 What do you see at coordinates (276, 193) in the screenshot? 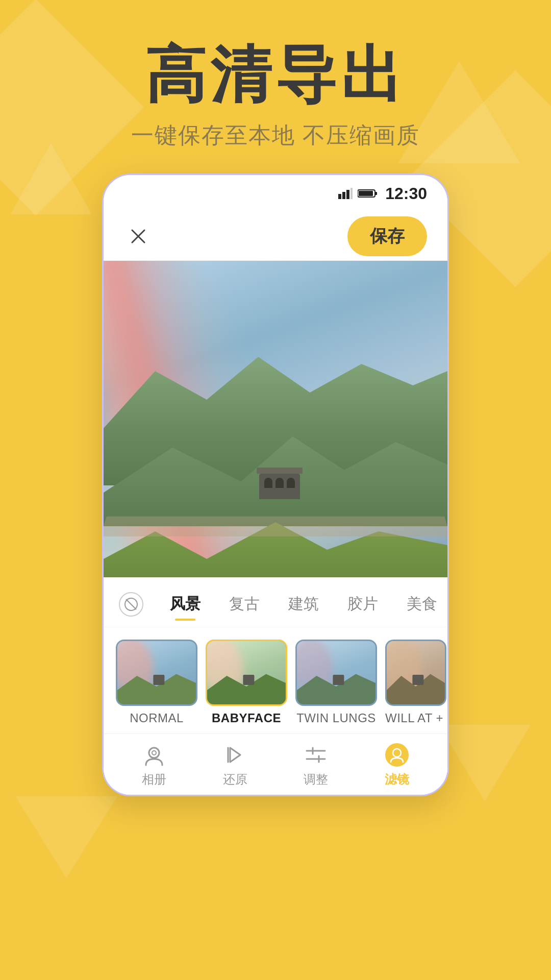
I see `status-bar: 12:30` at bounding box center [276, 193].